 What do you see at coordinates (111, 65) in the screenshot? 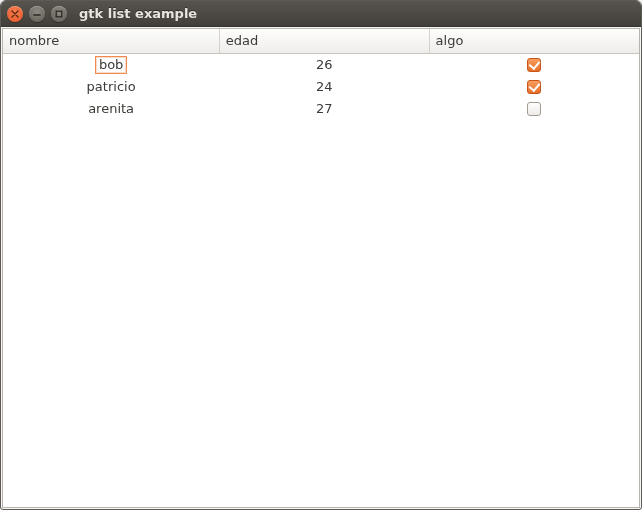
I see `name-cell-editor: bob` at bounding box center [111, 65].